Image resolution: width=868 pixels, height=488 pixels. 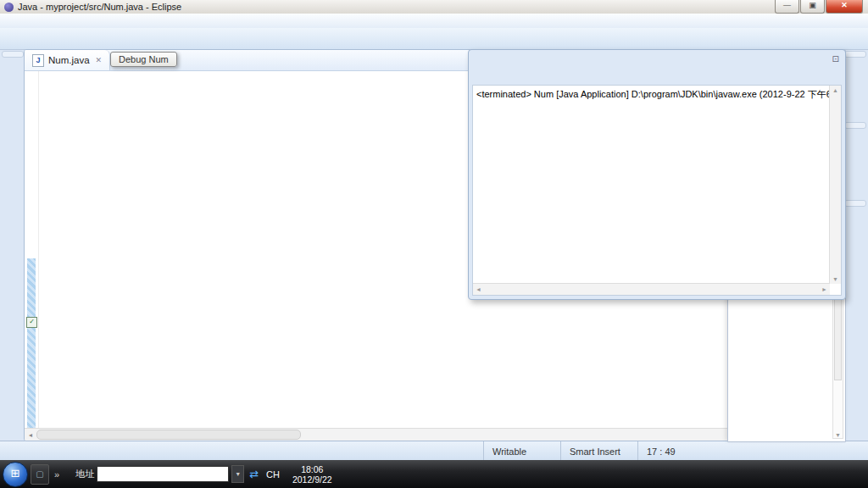 What do you see at coordinates (855, 54) in the screenshot?
I see `minimized-view-bar-console` at bounding box center [855, 54].